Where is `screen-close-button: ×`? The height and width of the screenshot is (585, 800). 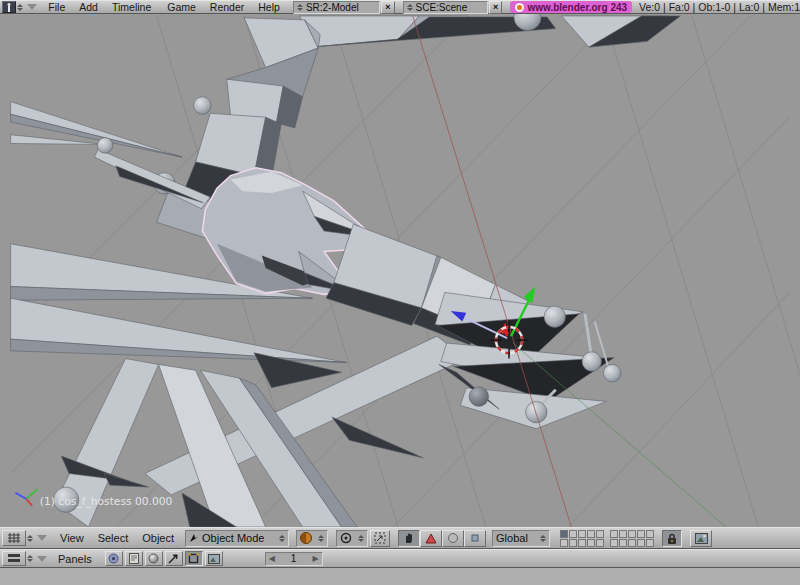
screen-close-button: × is located at coordinates (388, 8).